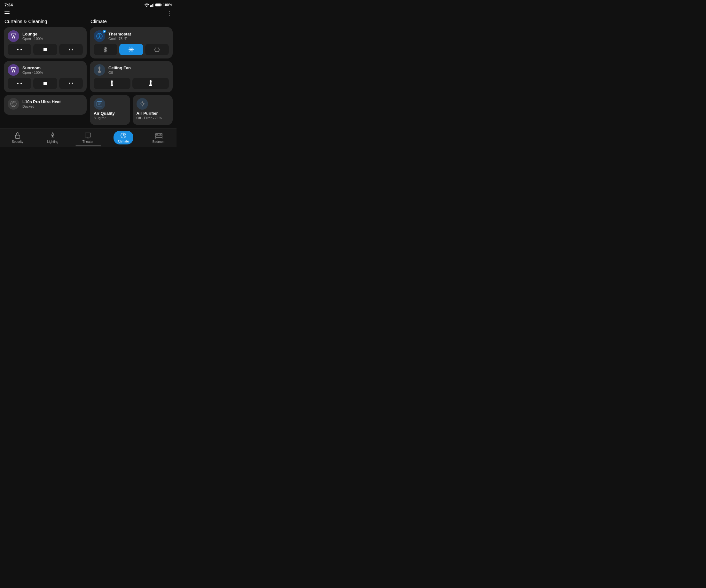 This screenshot has height=588, width=706. What do you see at coordinates (45, 50) in the screenshot?
I see `lounge-stop-btn` at bounding box center [45, 50].